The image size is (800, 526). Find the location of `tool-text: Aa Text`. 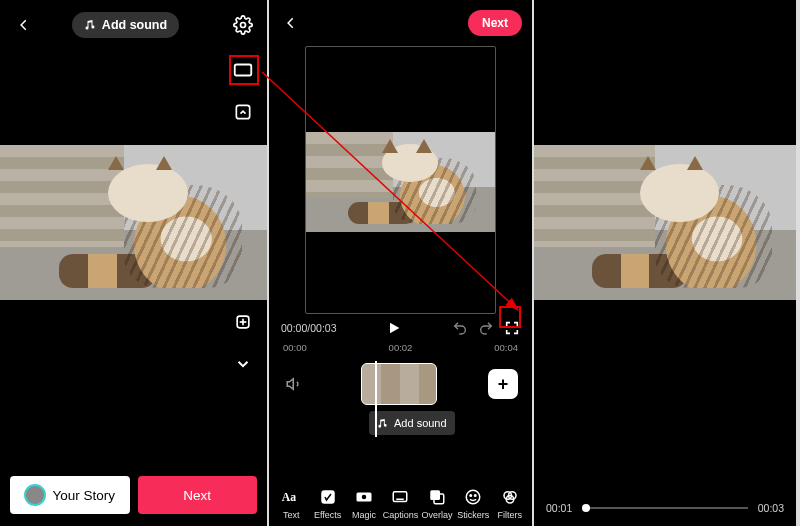

tool-text: Aa Text is located at coordinates (291, 504).